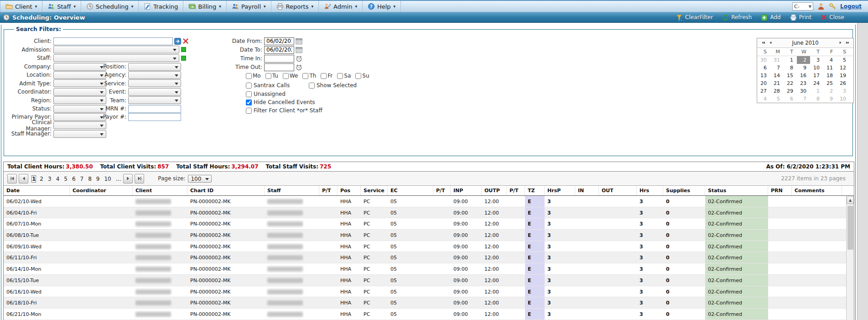  What do you see at coordinates (161, 6) in the screenshot?
I see `menu-item-tracking: Tracking` at bounding box center [161, 6].